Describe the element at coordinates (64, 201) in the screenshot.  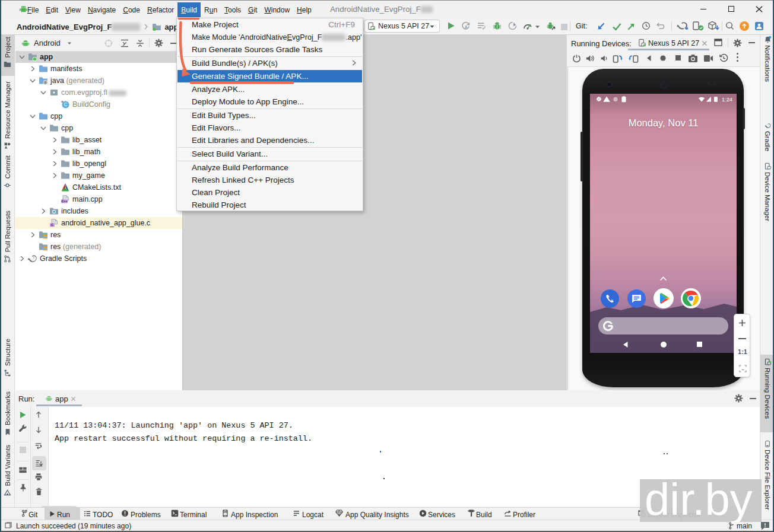
I see `svg-text: C++` at that location.